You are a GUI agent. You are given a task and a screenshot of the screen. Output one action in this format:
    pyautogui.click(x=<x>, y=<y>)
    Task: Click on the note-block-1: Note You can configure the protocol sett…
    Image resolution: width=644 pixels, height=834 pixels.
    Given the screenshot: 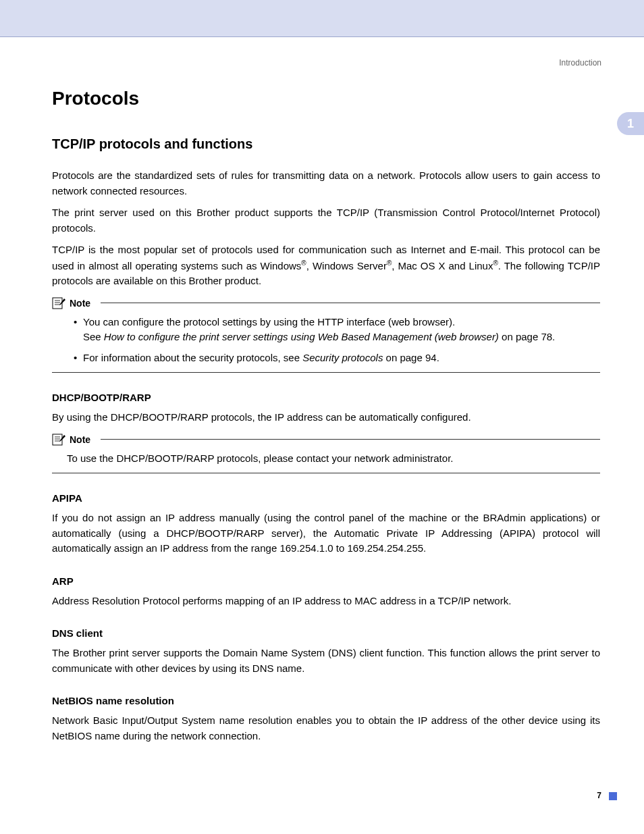 What is the action you would take?
    pyautogui.click(x=326, y=335)
    